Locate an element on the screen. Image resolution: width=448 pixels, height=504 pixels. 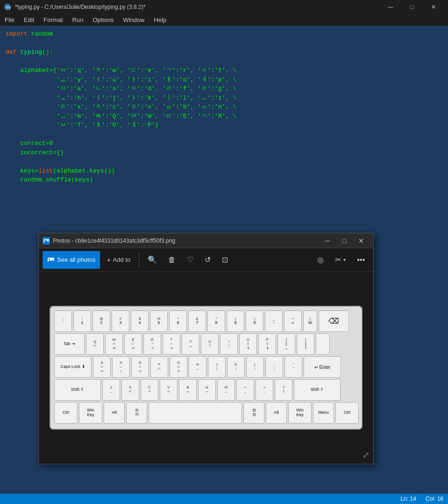
rotate-button: ↺ is located at coordinates (207, 260).